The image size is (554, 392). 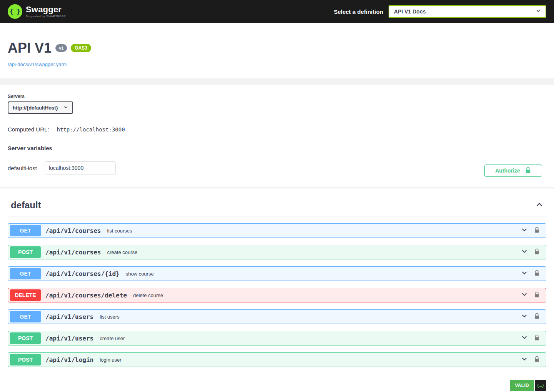 What do you see at coordinates (277, 51) in the screenshot?
I see `info-section: API V1 v1 OAS3 /api-docs/v1/swagger.yaml` at bounding box center [277, 51].